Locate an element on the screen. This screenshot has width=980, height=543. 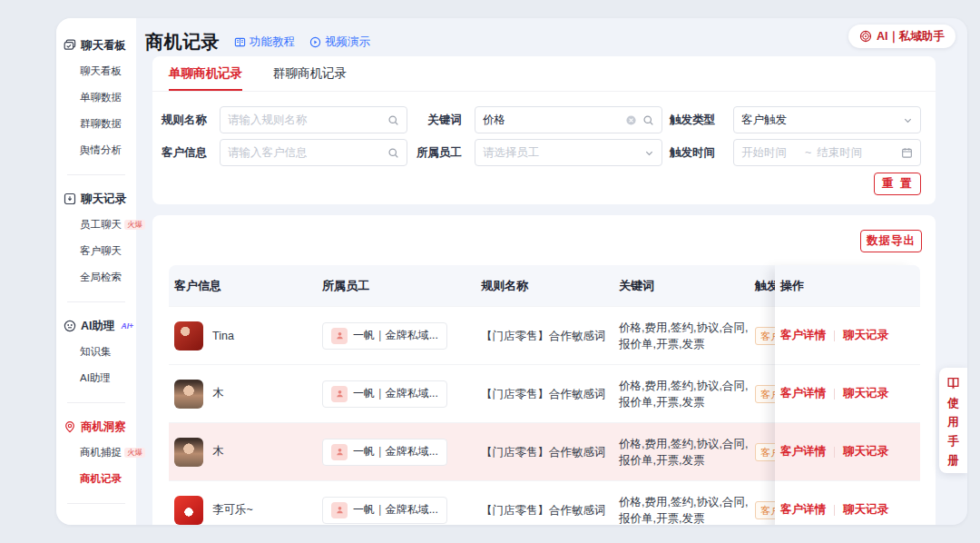
sidebar-section-label: AI助理 is located at coordinates (98, 327).